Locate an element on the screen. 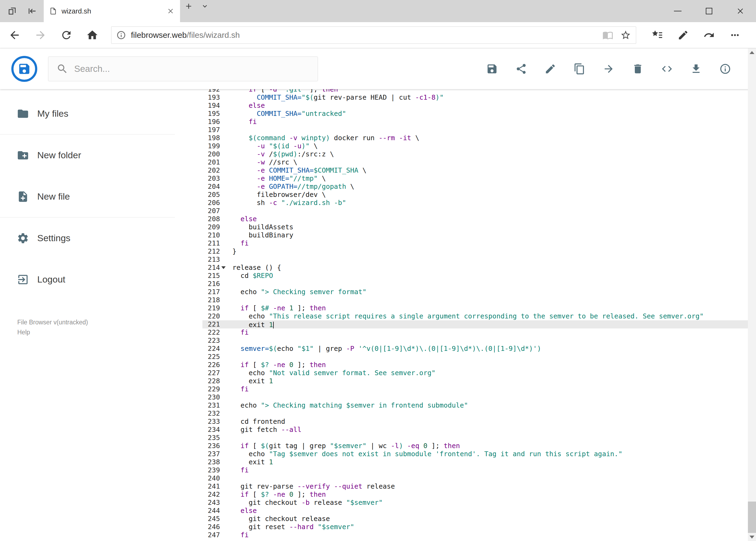 This screenshot has width=756, height=541. code-line: 234 git fetch --all is located at coordinates (475, 430).